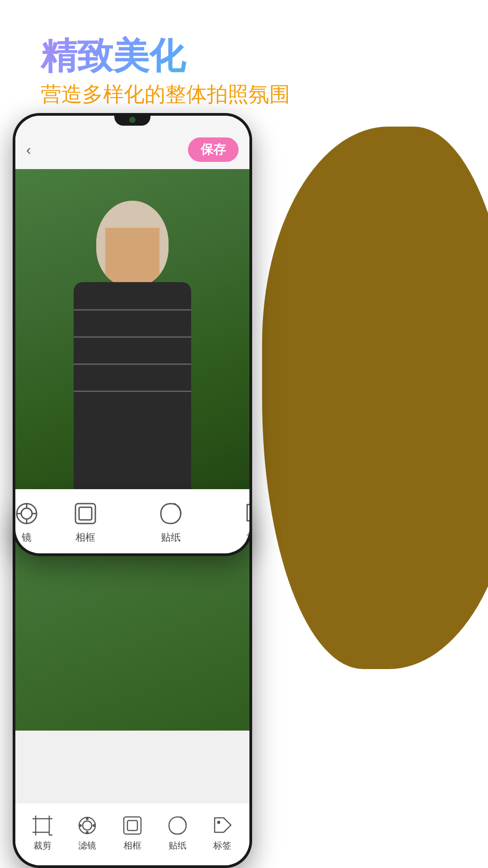  What do you see at coordinates (132, 521) in the screenshot?
I see `toolbar-popup: 镜 相框` at bounding box center [132, 521].